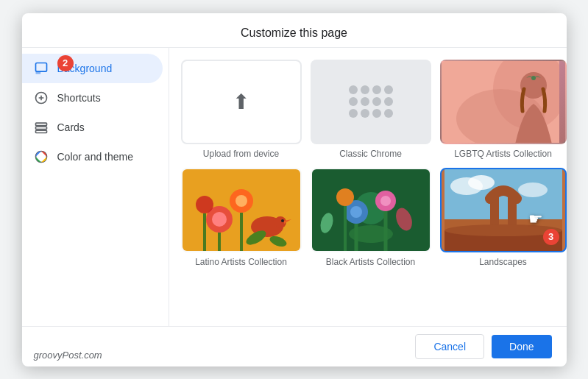 The height and width of the screenshot is (379, 588). Describe the element at coordinates (503, 218) in the screenshot. I see `grid-item-landscapes: 3 ☛ Landscapes` at that location.